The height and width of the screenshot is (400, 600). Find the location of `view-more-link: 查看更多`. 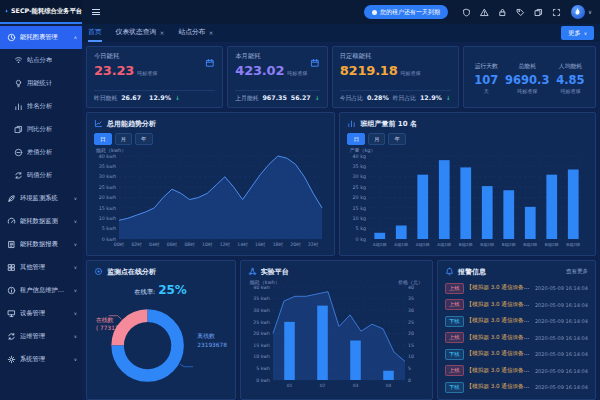

view-more-link: 查看更多 is located at coordinates (577, 272).